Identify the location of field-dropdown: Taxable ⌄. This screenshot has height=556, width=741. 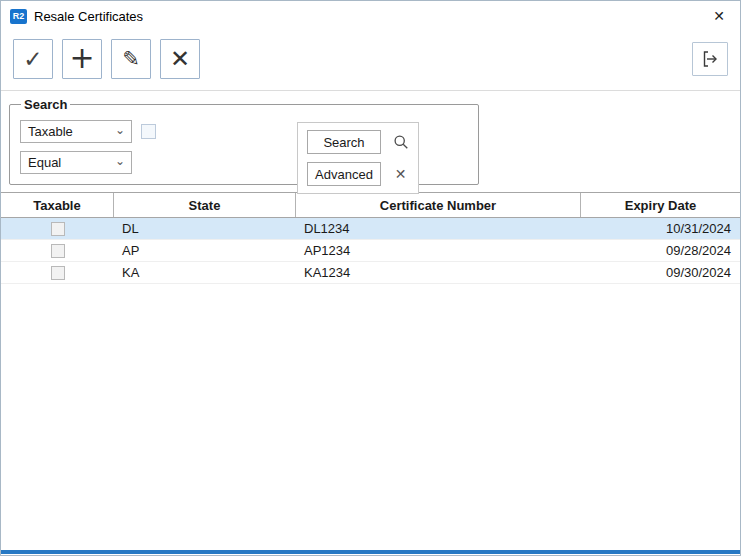
(76, 132).